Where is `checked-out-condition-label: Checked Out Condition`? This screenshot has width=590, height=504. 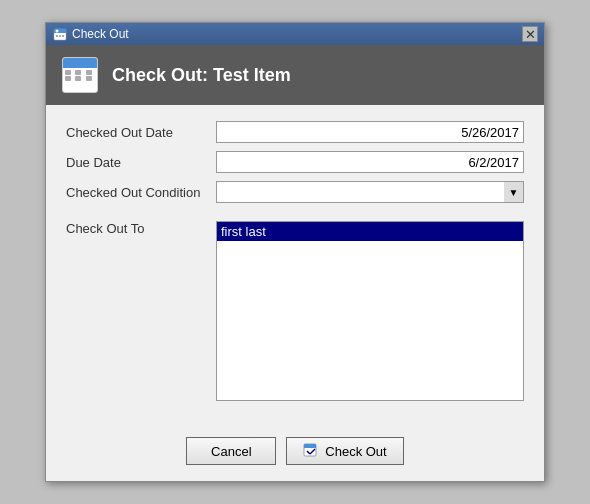
checked-out-condition-label: Checked Out Condition is located at coordinates (141, 192).